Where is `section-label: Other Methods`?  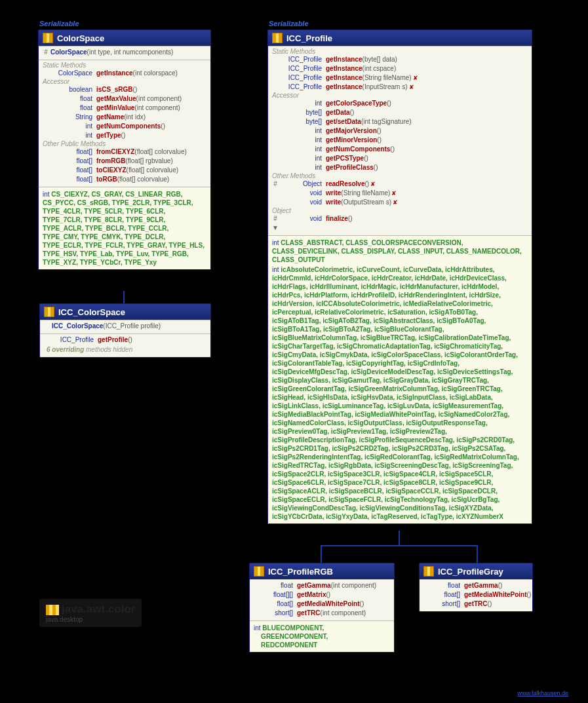
section-label: Other Methods is located at coordinates (400, 176).